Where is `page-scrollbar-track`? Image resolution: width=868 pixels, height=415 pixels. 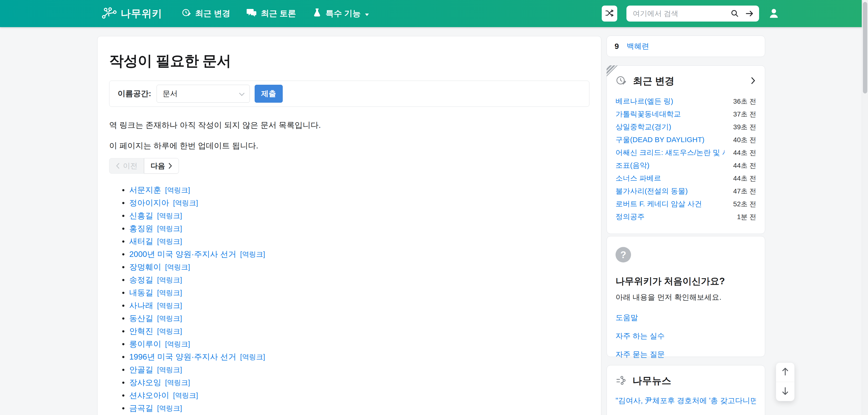 page-scrollbar-track is located at coordinates (865, 208).